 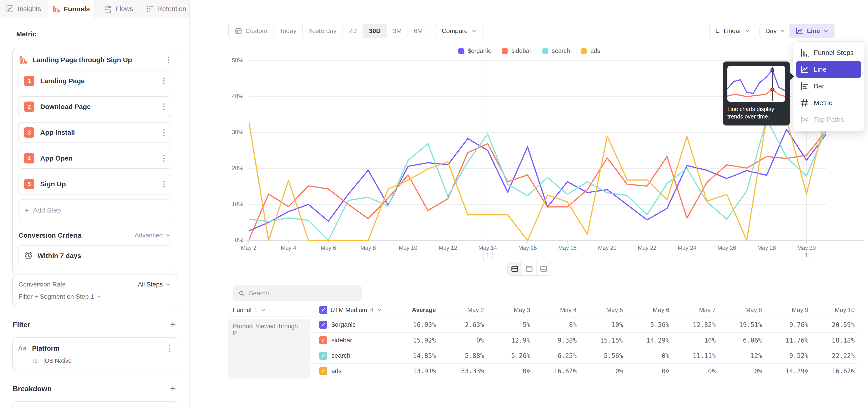 What do you see at coordinates (829, 53) in the screenshot?
I see `menu-item-funnel-steps: Funnel Steps` at bounding box center [829, 53].